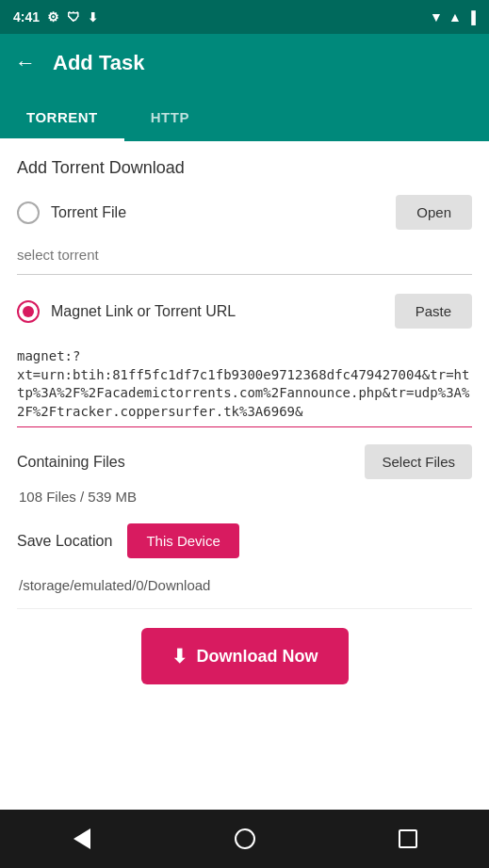 This screenshot has width=489, height=868. Describe the element at coordinates (89, 213) in the screenshot. I see `torrent-file-label: Torrent File` at that location.